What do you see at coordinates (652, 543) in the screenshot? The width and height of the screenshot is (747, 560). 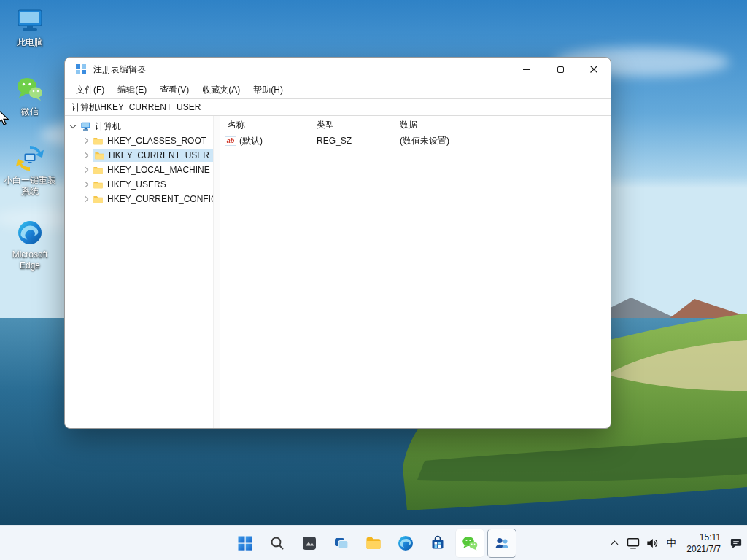 I see `volume-button` at bounding box center [652, 543].